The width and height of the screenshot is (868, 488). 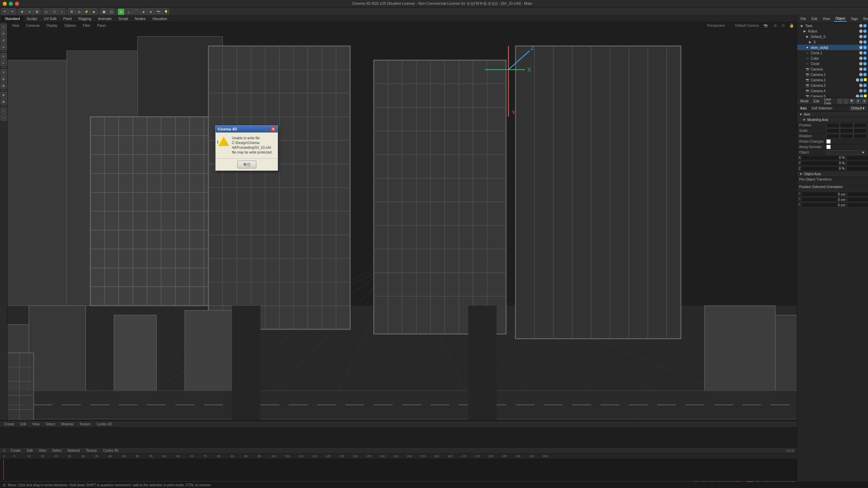 I want to click on dialog-box: Cinema 4D ✕ ! Unable to write file C:\De…, so click(x=247, y=148).